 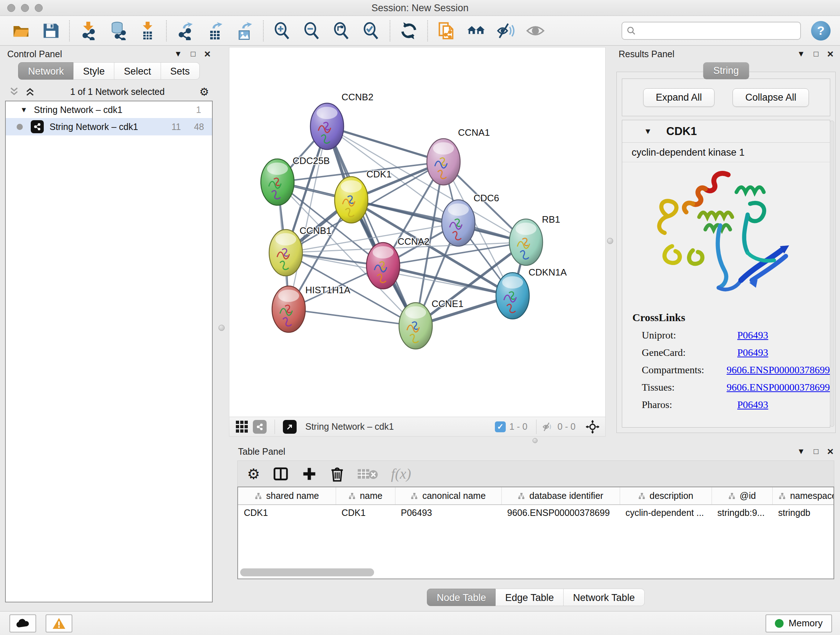 What do you see at coordinates (281, 474) in the screenshot?
I see `columns-icon` at bounding box center [281, 474].